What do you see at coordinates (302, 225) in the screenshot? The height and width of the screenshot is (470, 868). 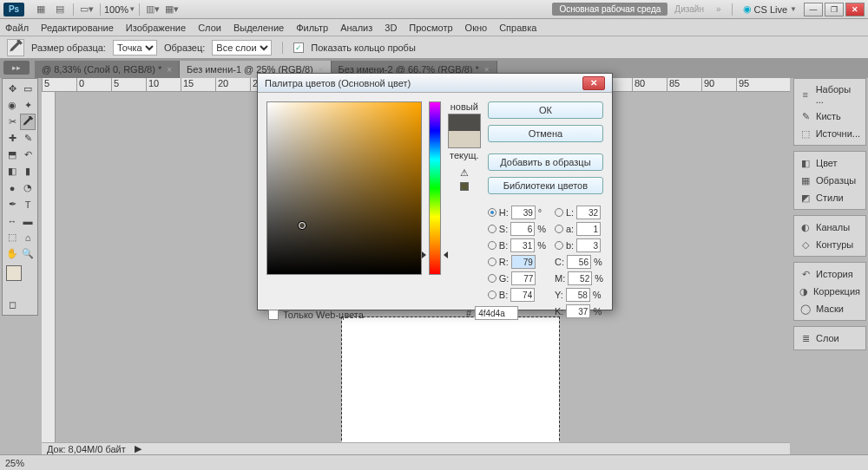 I see `sv-cursor` at bounding box center [302, 225].